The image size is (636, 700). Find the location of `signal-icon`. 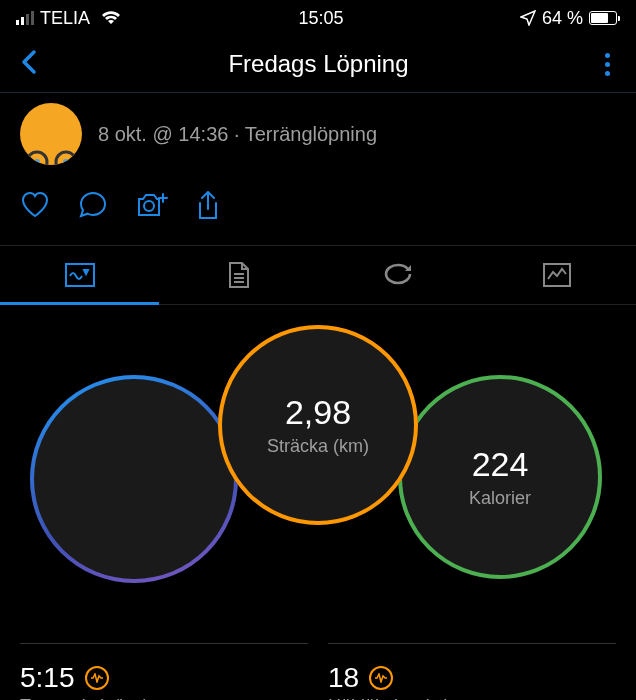

signal-icon is located at coordinates (25, 18).